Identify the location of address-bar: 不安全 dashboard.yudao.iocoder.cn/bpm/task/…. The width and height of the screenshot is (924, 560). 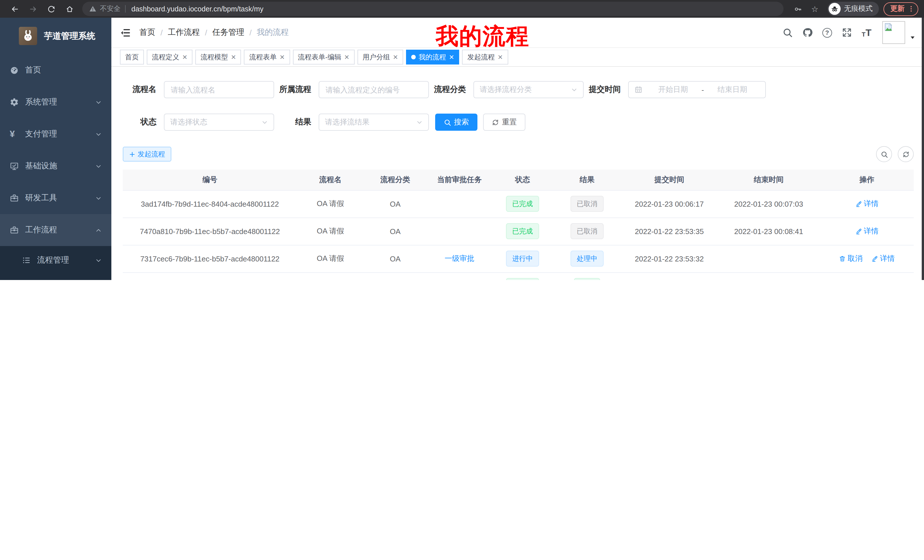
(433, 9).